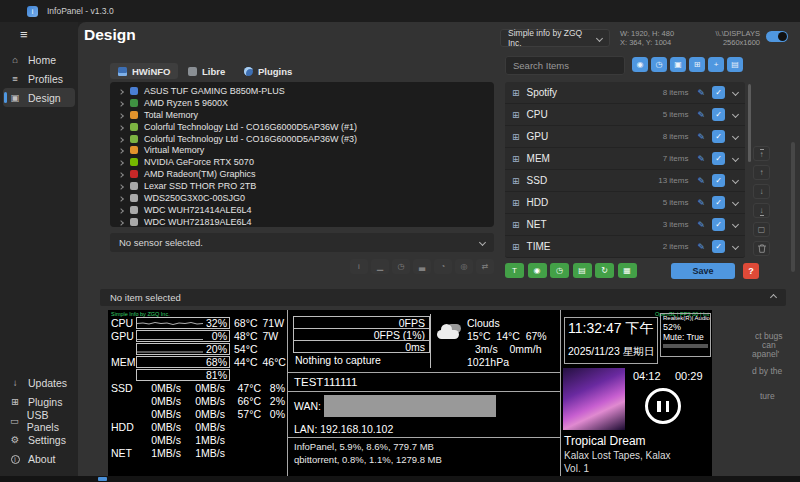  Describe the element at coordinates (762, 210) in the screenshot. I see `move-bottom-button: ↓` at that location.